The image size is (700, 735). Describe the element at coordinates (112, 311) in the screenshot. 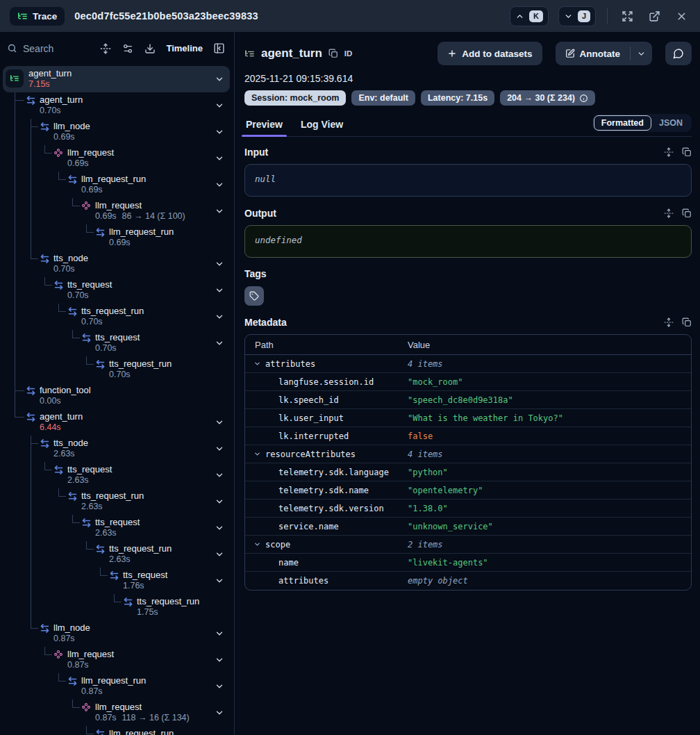

I see `span-name: tts_request_run` at that location.